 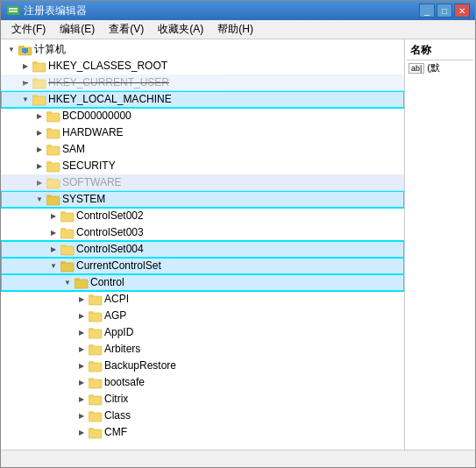 I want to click on folder-icon-system, so click(x=53, y=200).